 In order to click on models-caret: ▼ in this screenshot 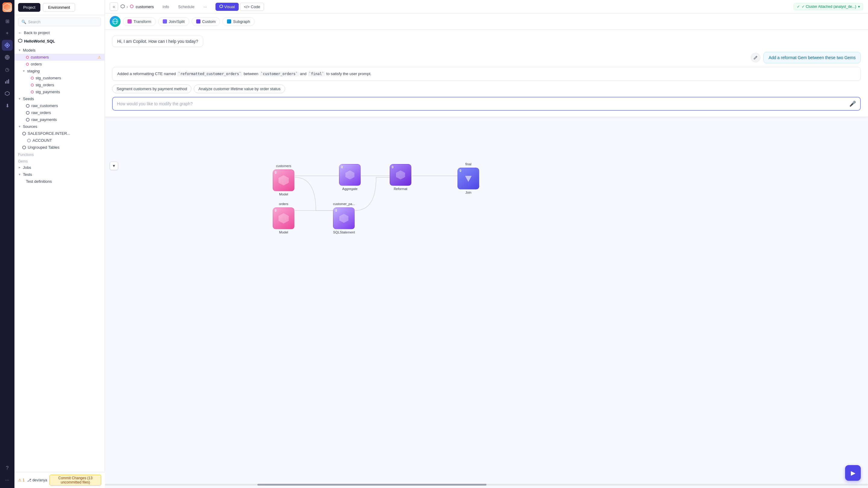, I will do `click(20, 50)`.